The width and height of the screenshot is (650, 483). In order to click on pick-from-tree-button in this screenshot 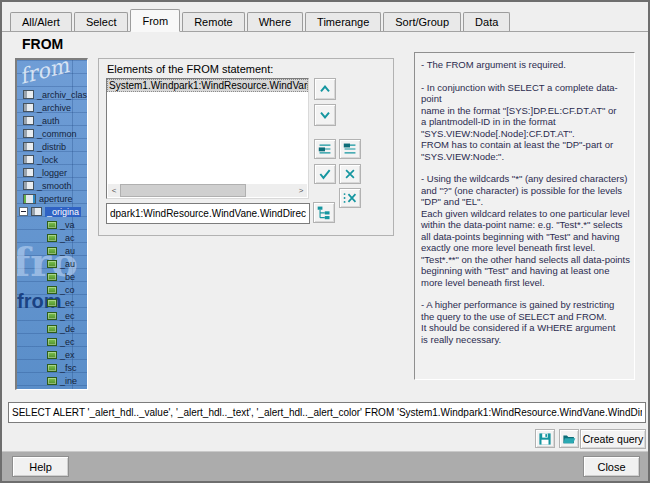, I will do `click(324, 212)`.